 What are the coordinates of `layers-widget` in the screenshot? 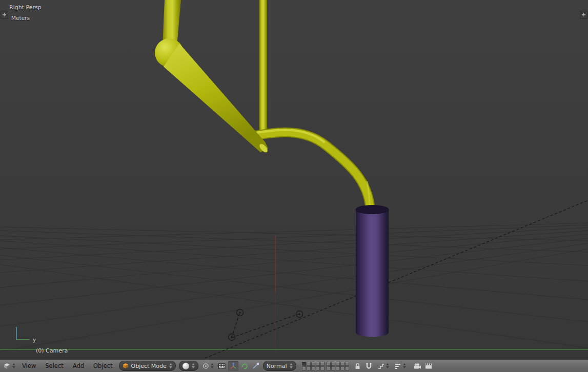 It's located at (326, 366).